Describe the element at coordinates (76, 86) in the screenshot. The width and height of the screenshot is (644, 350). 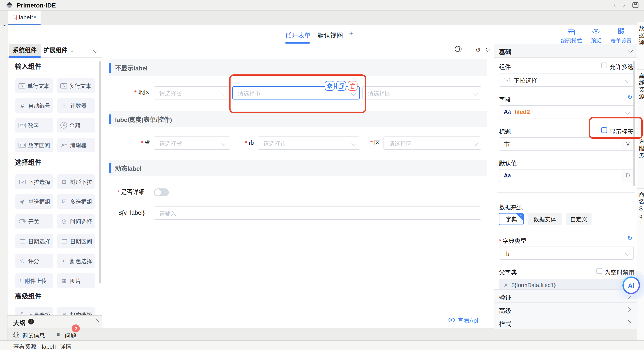
I see `palette-item-multi-line-text: A 多行文本` at that location.